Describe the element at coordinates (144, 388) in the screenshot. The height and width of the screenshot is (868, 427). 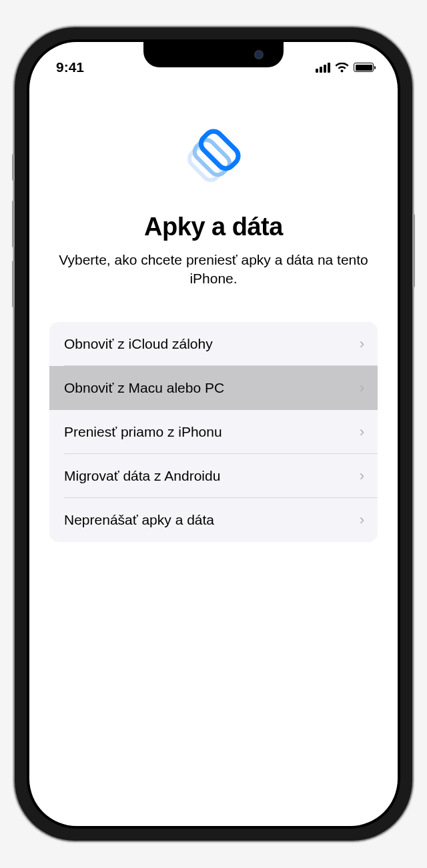
I see `option-label: Obnoviť z Macu alebo PC` at that location.